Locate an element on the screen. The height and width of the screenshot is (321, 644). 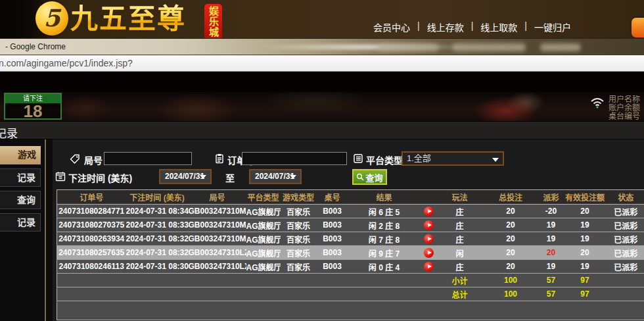
nav-one-key-transfer: 一键归户 is located at coordinates (553, 27).